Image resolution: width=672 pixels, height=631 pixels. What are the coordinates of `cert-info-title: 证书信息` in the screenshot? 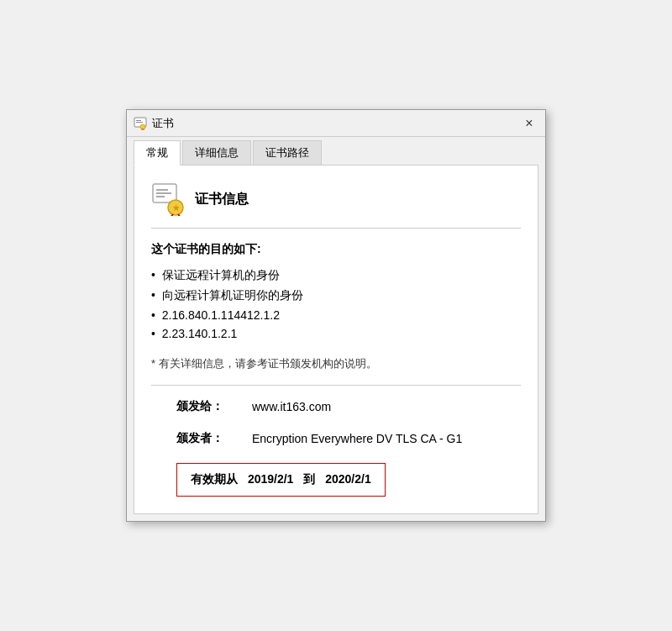 It's located at (222, 200).